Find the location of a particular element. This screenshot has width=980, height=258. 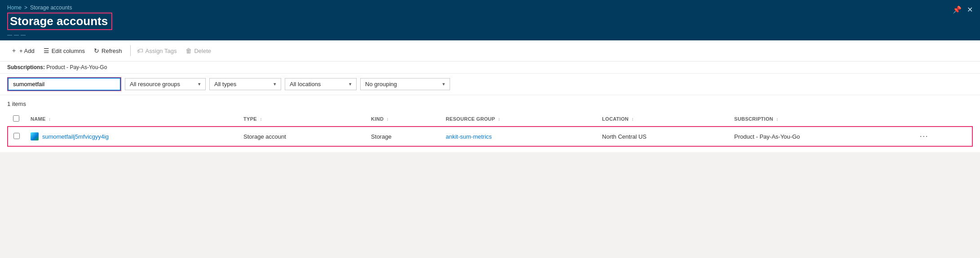

table-row: sumometfailj5mfvicgyy4ig Storage account… is located at coordinates (490, 136).